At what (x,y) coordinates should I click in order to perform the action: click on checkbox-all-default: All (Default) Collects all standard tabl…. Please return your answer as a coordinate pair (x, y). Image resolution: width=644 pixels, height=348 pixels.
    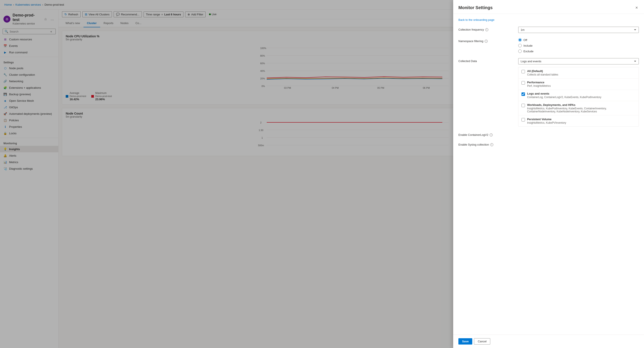
    Looking at the image, I should click on (578, 73).